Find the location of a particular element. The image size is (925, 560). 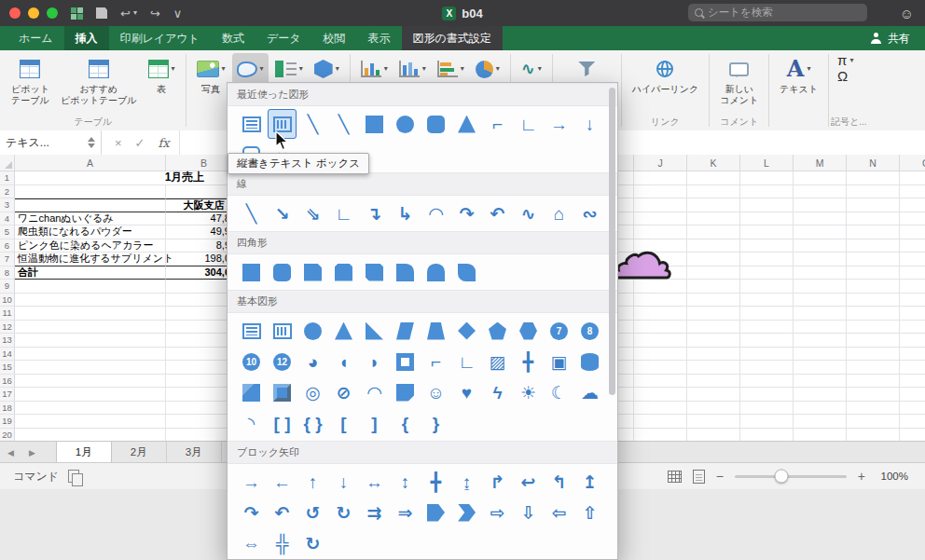

prev-sheet-icon: ◀ is located at coordinates (11, 453).